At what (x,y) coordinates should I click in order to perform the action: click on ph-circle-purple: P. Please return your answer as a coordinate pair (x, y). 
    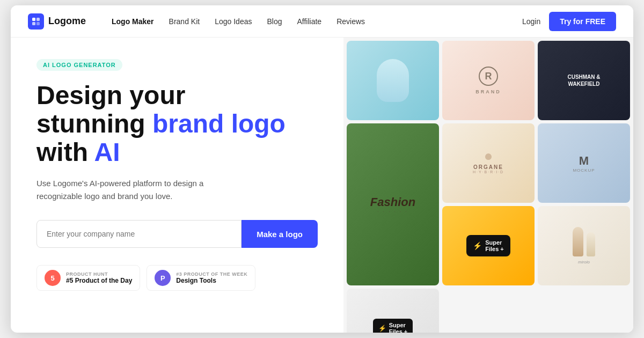
    Looking at the image, I should click on (163, 278).